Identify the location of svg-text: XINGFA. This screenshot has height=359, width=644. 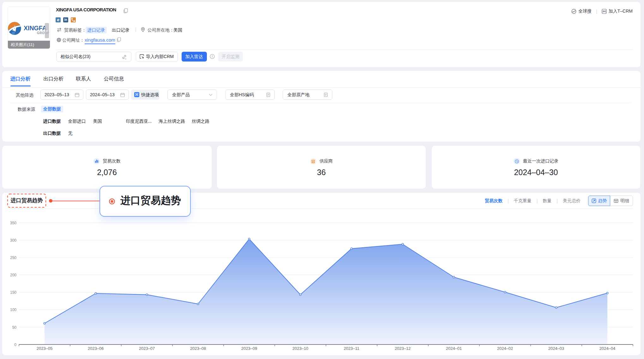
(35, 28).